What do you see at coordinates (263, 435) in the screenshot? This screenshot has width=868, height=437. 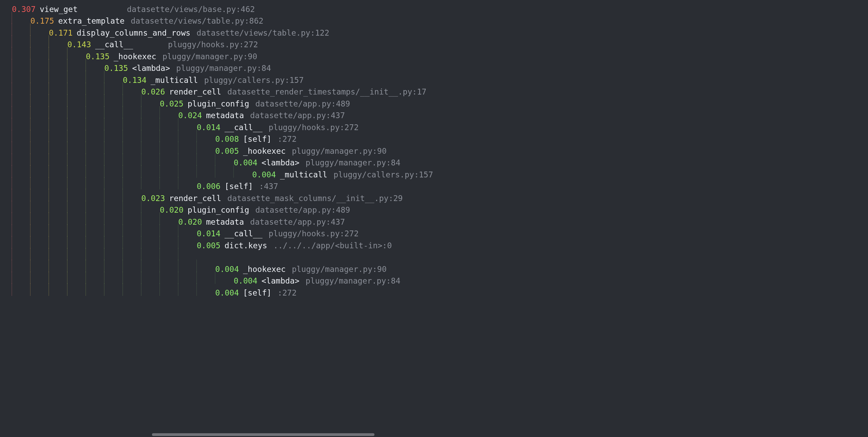 I see `horizontal-scrollbar-thumb` at bounding box center [263, 435].